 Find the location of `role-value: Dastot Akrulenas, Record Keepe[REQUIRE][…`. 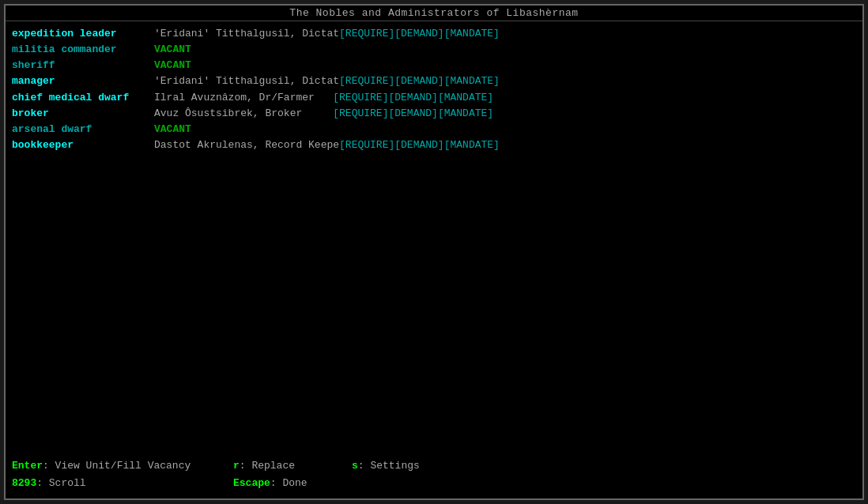

role-value: Dastot Akrulenas, Record Keepe[REQUIRE][… is located at coordinates (327, 145).